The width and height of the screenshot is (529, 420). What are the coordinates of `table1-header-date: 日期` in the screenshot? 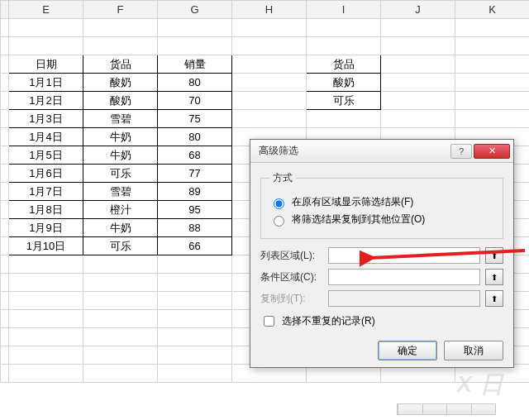 It's located at (46, 64).